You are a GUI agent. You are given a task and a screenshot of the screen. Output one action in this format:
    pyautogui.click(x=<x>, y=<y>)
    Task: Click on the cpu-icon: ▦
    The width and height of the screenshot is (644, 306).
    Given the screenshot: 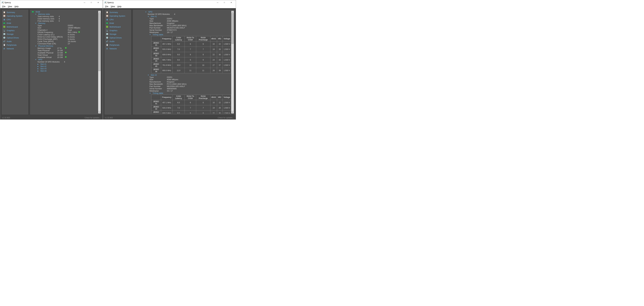 What is the action you would take?
    pyautogui.click(x=4, y=20)
    